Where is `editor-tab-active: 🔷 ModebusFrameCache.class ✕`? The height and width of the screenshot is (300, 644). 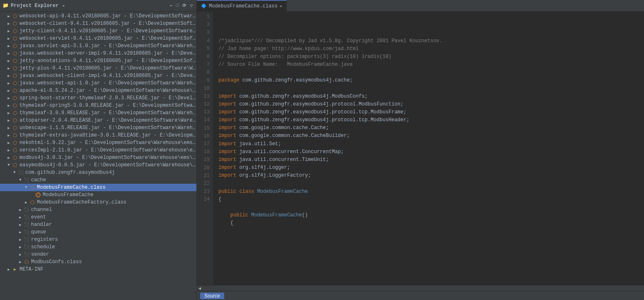
editor-tab-active: 🔷 ModebusFrameCache.class ✕ is located at coordinates (242, 6).